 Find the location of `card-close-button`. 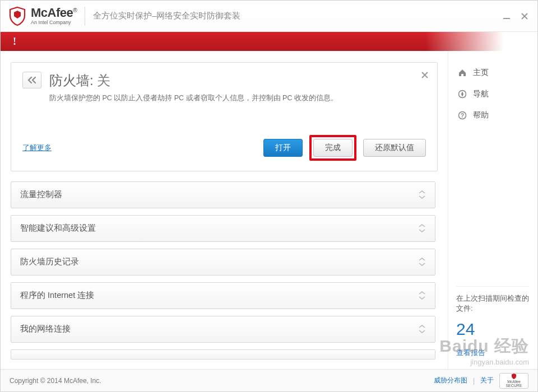

card-close-button is located at coordinates (425, 76).